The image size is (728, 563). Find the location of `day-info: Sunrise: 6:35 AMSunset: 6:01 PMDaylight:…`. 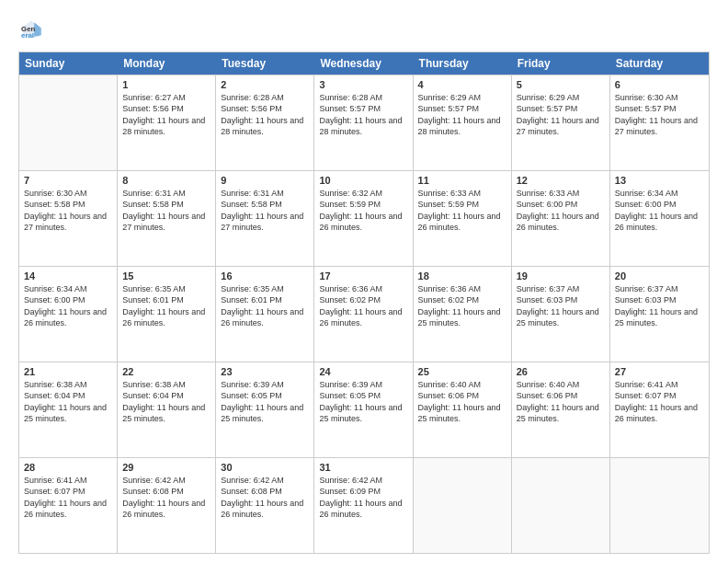

day-info: Sunrise: 6:35 AMSunset: 6:01 PMDaylight:… is located at coordinates (265, 305).